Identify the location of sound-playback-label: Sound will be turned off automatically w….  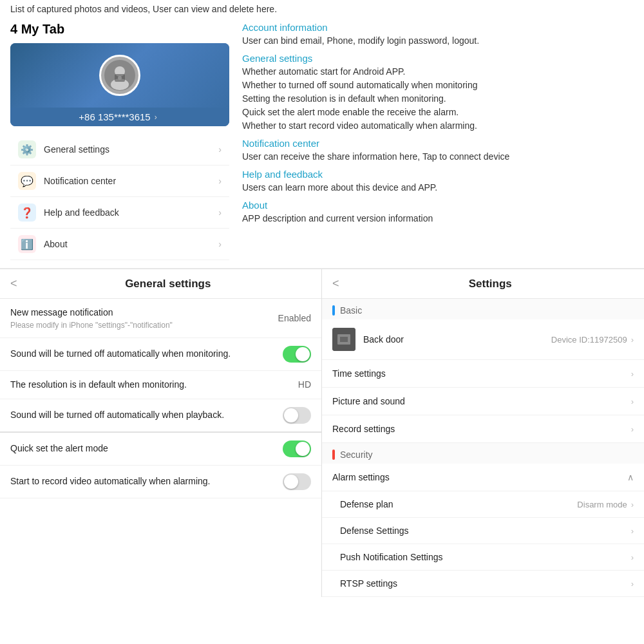
(147, 415).